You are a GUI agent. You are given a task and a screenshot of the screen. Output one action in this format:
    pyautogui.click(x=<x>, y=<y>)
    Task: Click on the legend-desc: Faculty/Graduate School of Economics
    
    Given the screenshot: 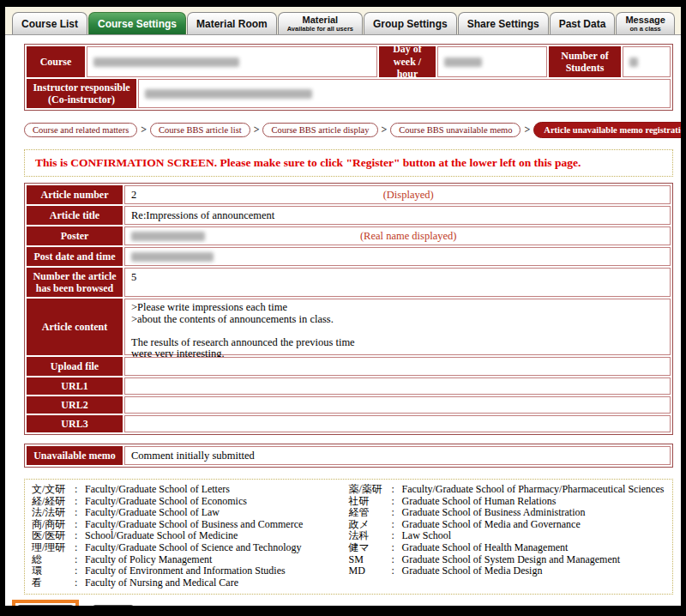 What is the action you would take?
    pyautogui.click(x=166, y=502)
    